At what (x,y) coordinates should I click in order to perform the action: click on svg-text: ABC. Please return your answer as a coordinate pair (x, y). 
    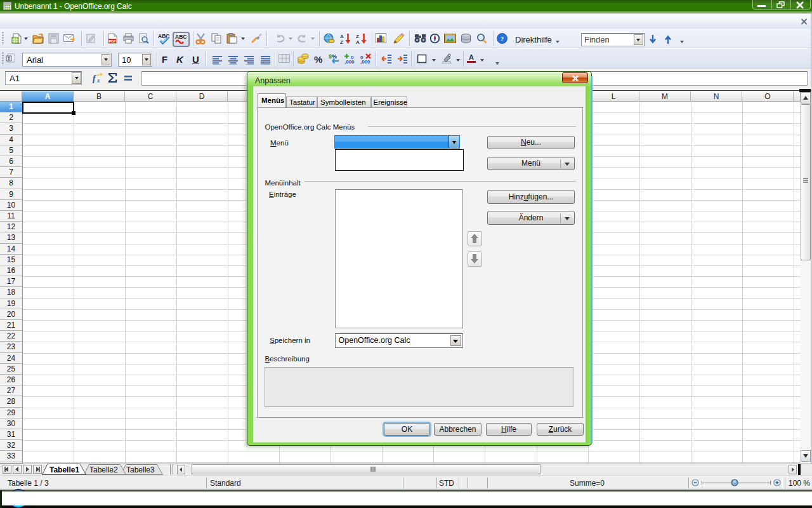
    Looking at the image, I should click on (181, 37).